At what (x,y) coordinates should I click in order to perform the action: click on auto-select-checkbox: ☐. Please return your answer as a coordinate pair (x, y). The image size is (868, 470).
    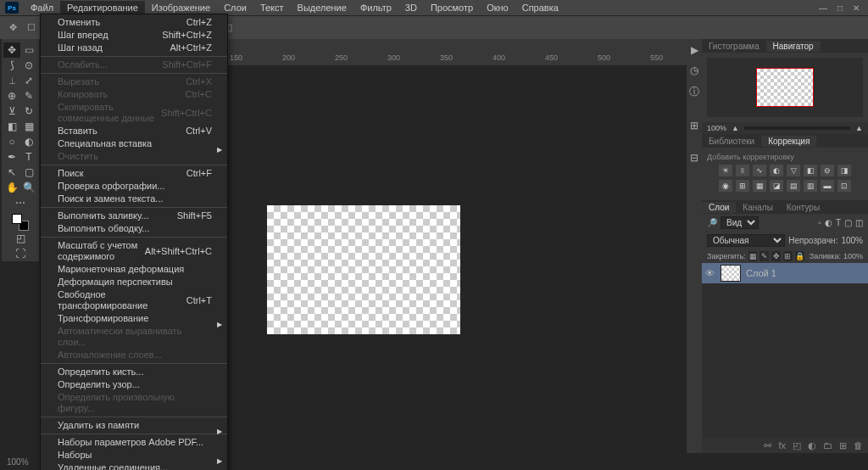
    Looking at the image, I should click on (31, 28).